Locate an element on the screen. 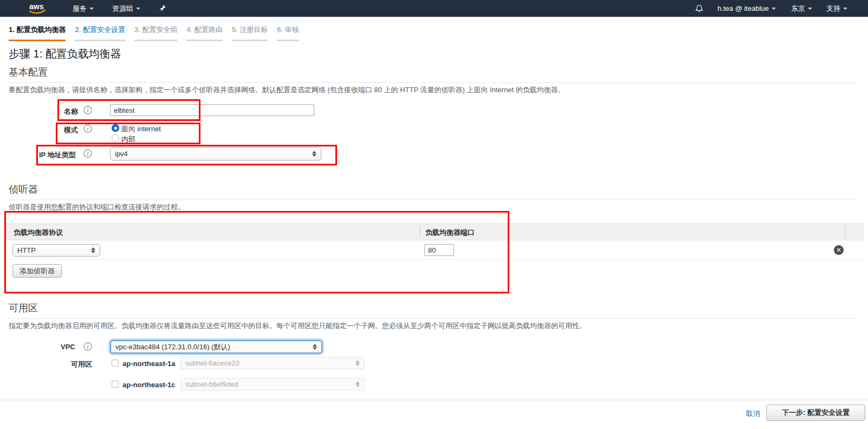 The image size is (868, 429). nav-account-menu: h.tea @ iteablue is located at coordinates (747, 9).